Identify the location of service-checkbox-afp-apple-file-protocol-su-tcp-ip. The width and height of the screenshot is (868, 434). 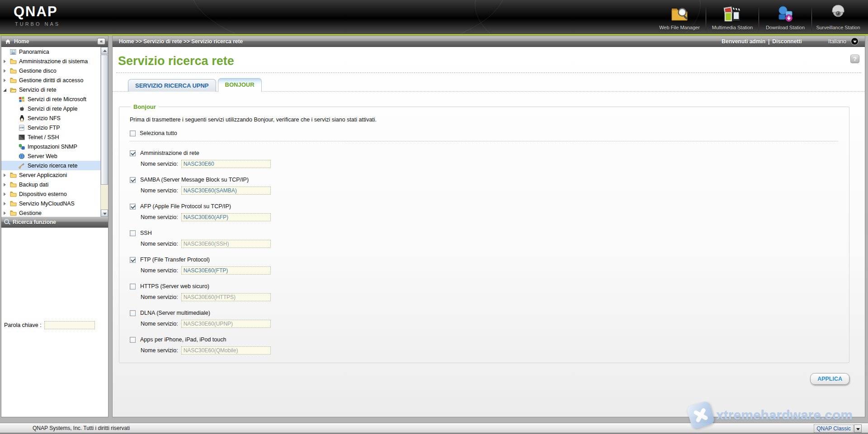
(133, 207).